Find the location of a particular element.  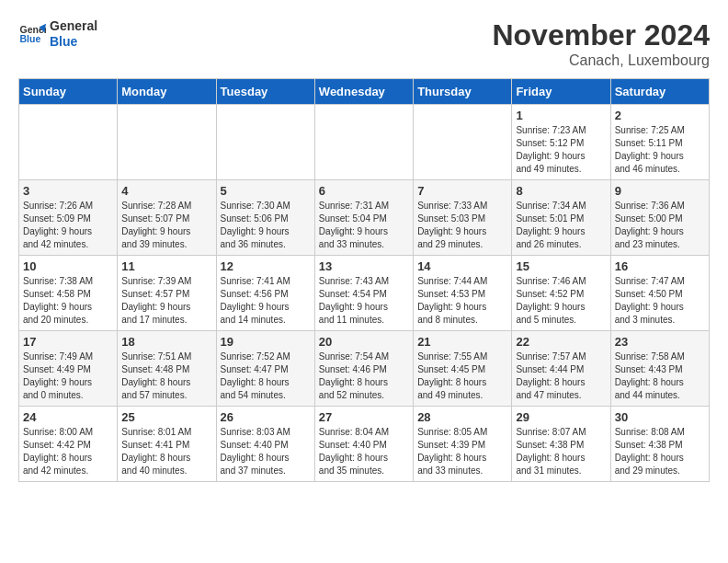

calendar-cell: 16Sunrise: 7:47 AM Sunset: 4:50 PM Dayli… is located at coordinates (660, 293).